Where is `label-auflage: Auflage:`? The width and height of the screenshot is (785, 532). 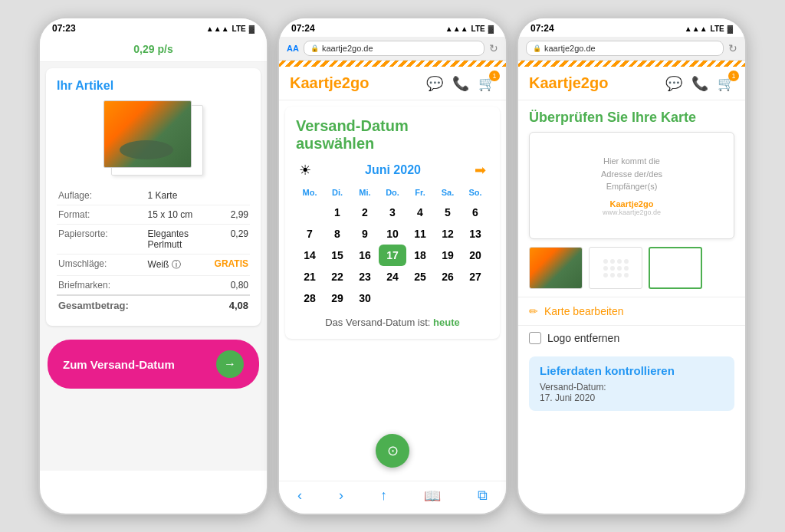 label-auflage: Auflage: is located at coordinates (101, 196).